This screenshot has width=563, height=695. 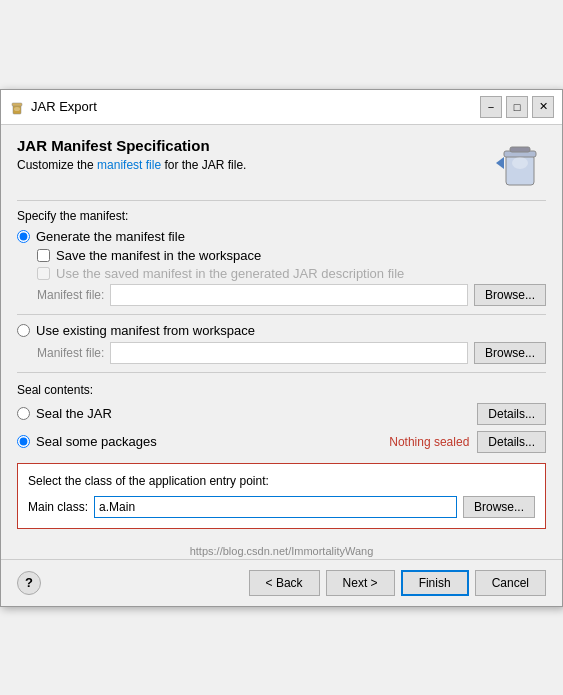 I want to click on page-subtitle: Customize the manifest file for the JAR …, so click(x=132, y=165).